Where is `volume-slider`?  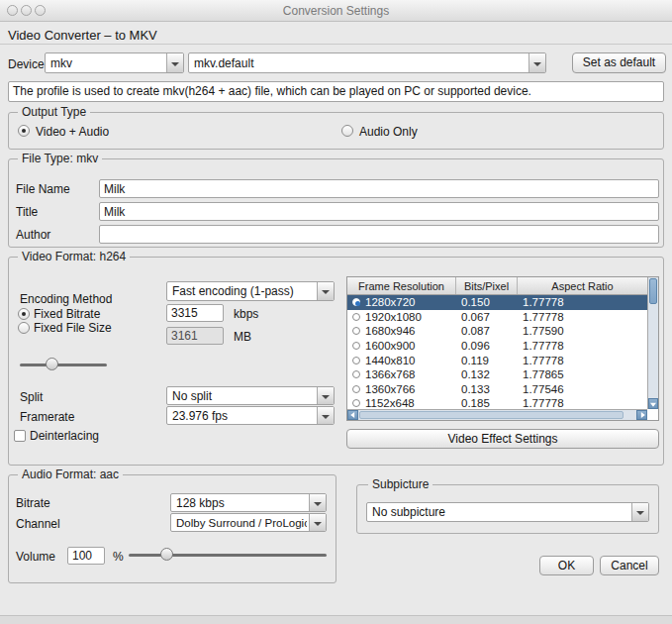
volume-slider is located at coordinates (228, 555).